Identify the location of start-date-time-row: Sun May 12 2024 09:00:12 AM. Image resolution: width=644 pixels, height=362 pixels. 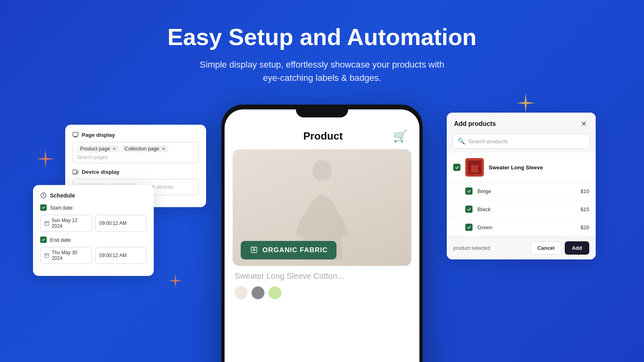
(93, 223).